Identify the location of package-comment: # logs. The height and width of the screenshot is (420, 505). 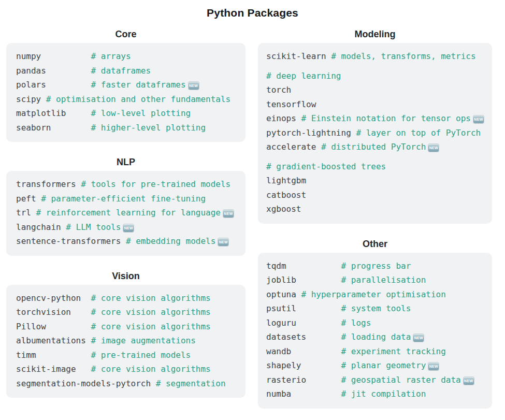
(356, 323).